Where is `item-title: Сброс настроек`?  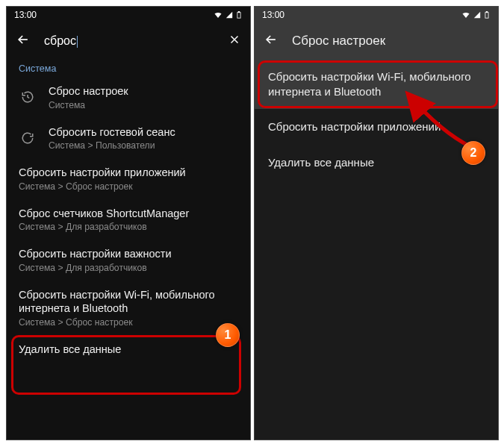 item-title: Сброс настроек is located at coordinates (143, 91).